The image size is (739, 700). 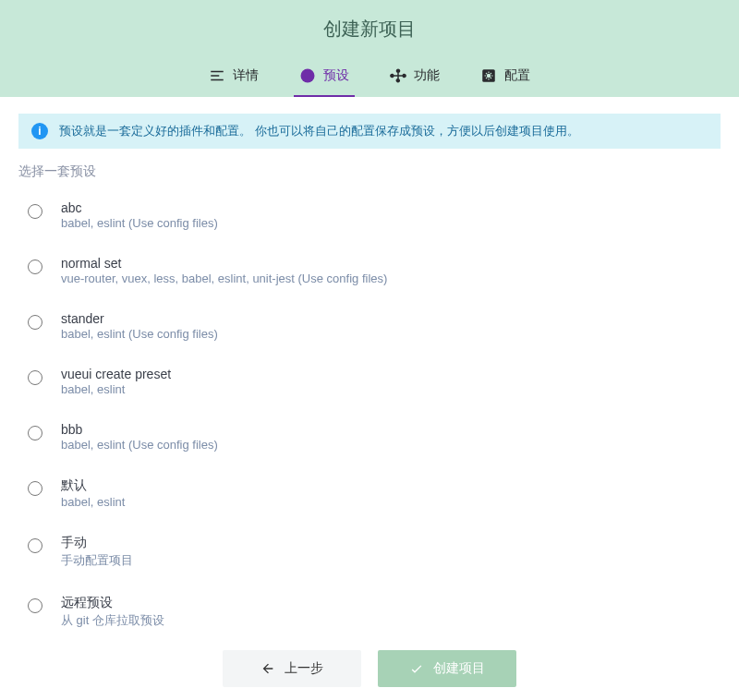 What do you see at coordinates (336, 76) in the screenshot?
I see `tab-label: 预设` at bounding box center [336, 76].